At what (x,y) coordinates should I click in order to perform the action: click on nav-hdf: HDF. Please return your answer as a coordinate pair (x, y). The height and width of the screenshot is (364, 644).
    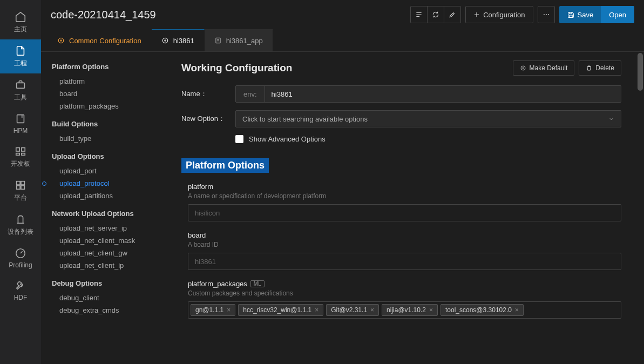
    Looking at the image, I should click on (21, 291).